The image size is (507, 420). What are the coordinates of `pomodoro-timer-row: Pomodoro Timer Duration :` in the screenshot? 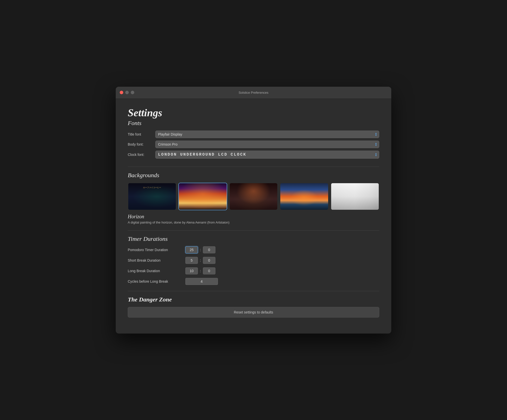 It's located at (254, 250).